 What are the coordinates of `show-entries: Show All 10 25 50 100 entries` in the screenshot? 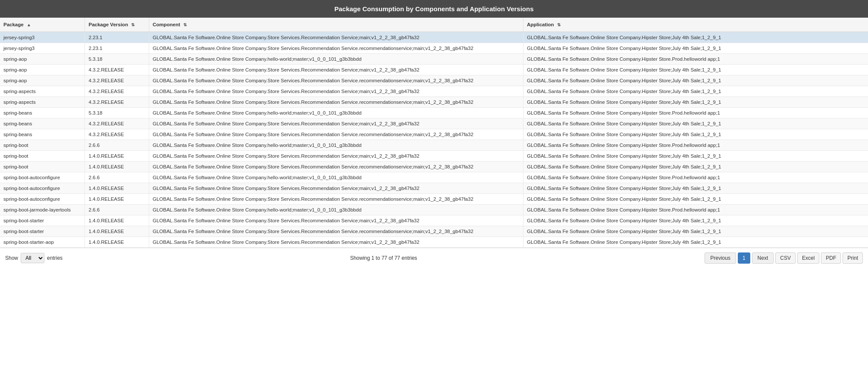 It's located at (34, 258).